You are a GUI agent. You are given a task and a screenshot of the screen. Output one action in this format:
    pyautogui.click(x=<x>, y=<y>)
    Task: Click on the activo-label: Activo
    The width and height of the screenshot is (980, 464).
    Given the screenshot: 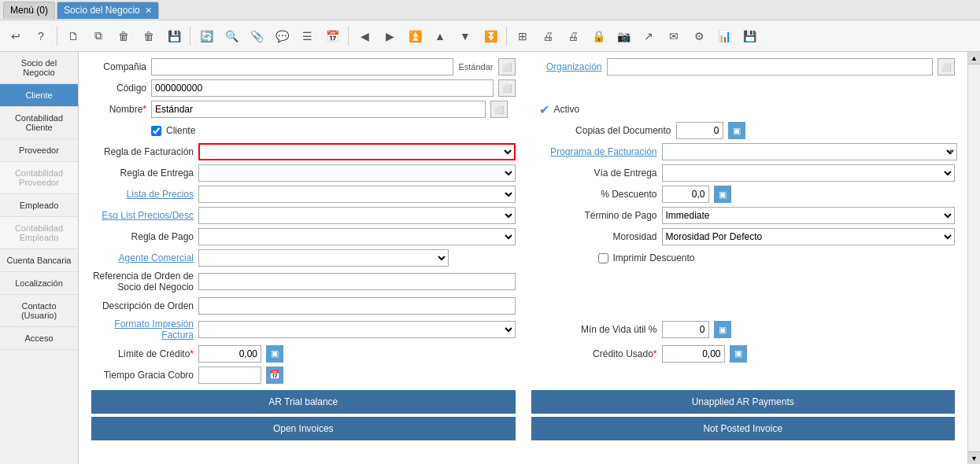 What is the action you would take?
    pyautogui.click(x=567, y=109)
    